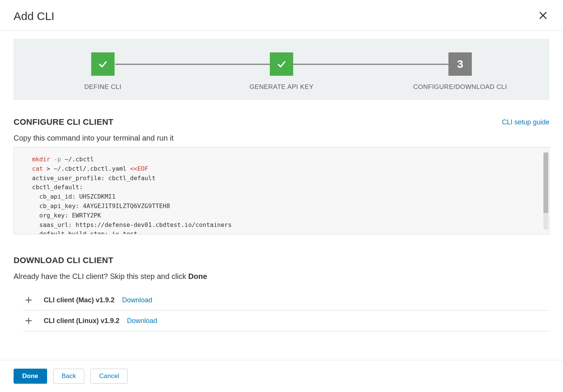 This screenshot has height=392, width=563. Describe the element at coordinates (103, 87) in the screenshot. I see `step-label: DEFINE CLI` at that location.